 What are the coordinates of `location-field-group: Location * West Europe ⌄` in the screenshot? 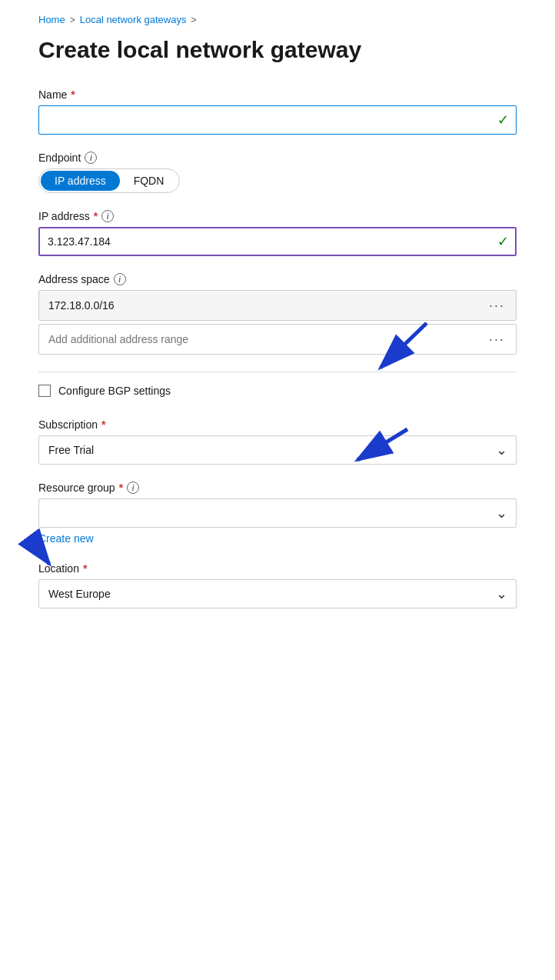 It's located at (278, 585).